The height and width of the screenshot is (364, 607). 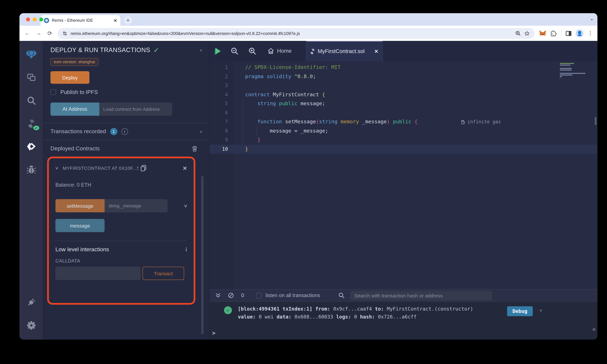 What do you see at coordinates (291, 33) in the screenshot?
I see `url-text: remix.ethereum.org/#lang=en&optimize=fal…` at bounding box center [291, 33].